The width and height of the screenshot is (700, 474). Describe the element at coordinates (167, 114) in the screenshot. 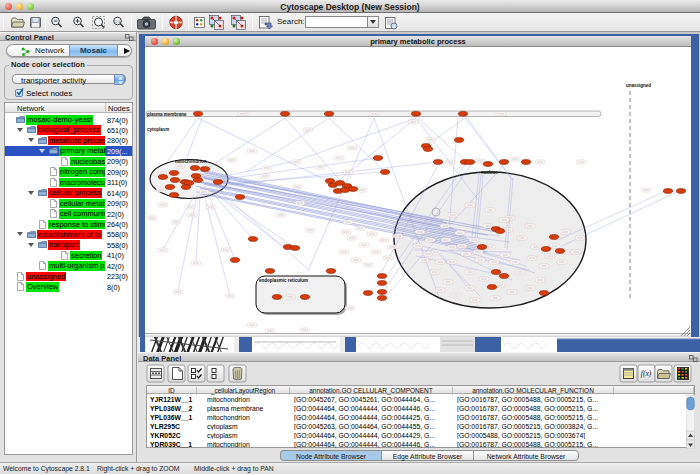

I see `svg-text: plasma membrane` at that location.